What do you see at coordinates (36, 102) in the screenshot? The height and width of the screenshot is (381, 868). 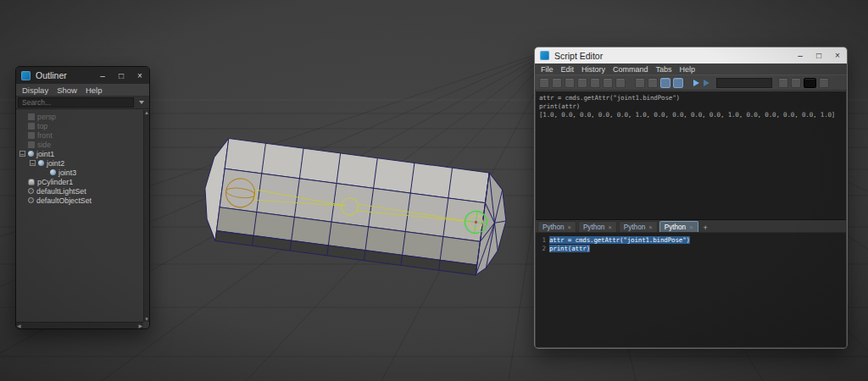 I see `search-placeholder: Search...` at bounding box center [36, 102].